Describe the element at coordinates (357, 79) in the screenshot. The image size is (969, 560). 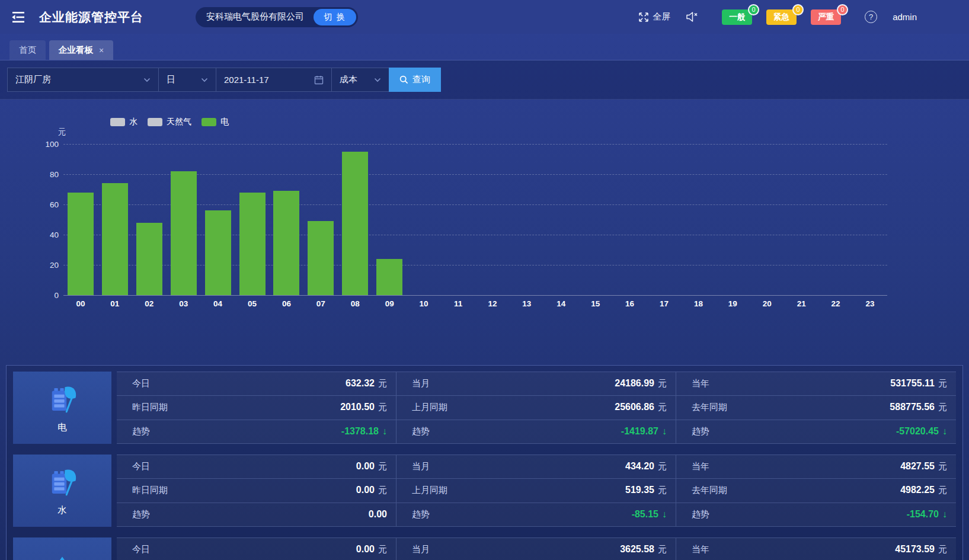
I see `metric-select-value: 成本` at that location.